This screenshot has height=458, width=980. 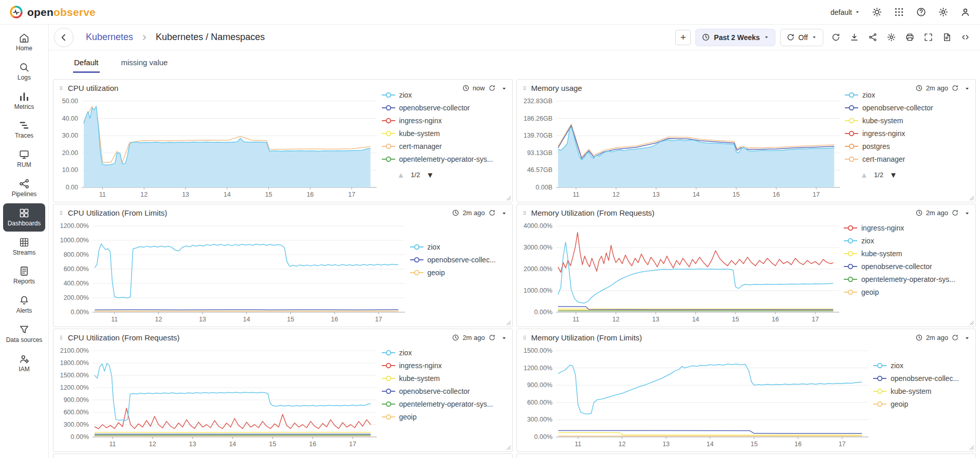 I want to click on svg-text: 16, so click(x=312, y=444).